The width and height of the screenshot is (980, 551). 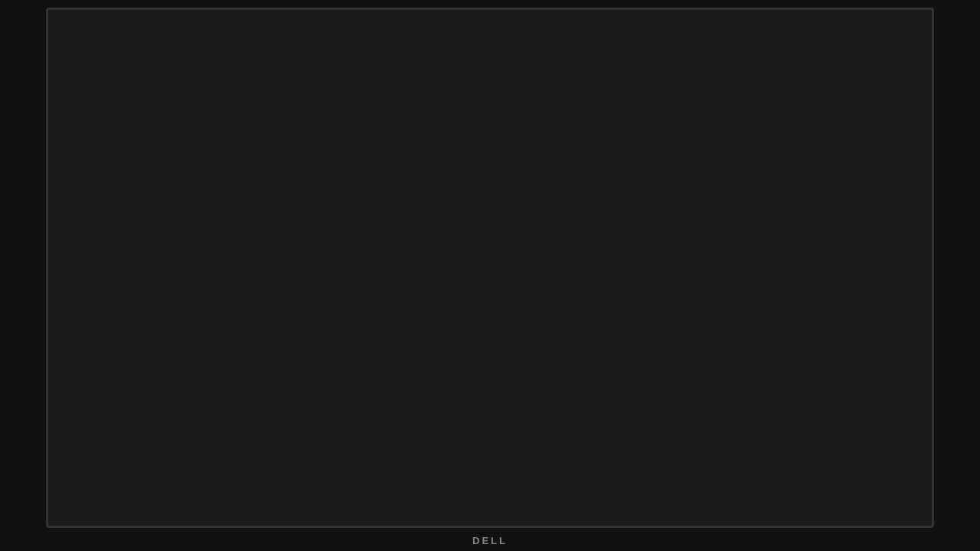 What do you see at coordinates (482, 140) in the screenshot?
I see `boot-device-6: 📄` at bounding box center [482, 140].